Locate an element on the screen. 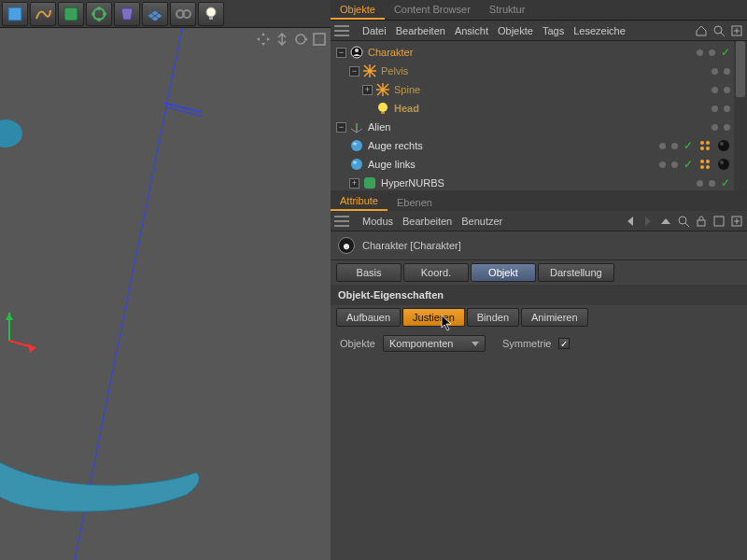 This screenshot has height=560, width=747. dropdown-value: Komponenten is located at coordinates (422, 343).